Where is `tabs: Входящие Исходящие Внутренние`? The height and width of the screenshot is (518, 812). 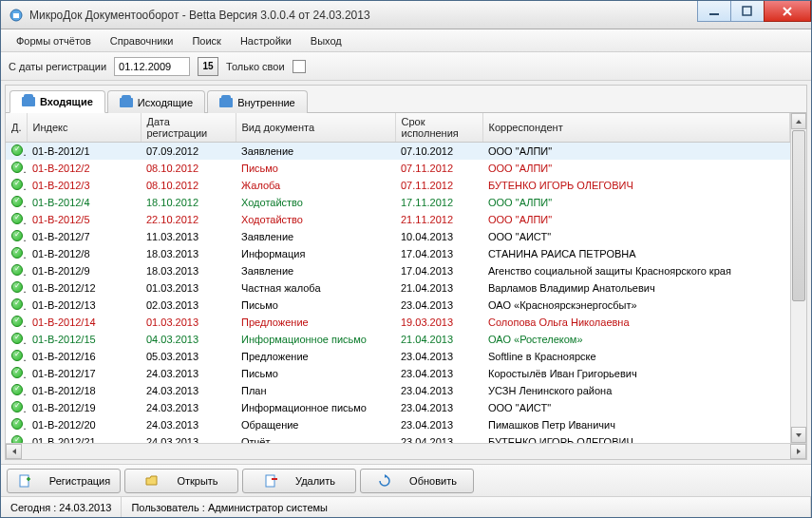 tabs: Входящие Исходящие Внутренние is located at coordinates (406, 99).